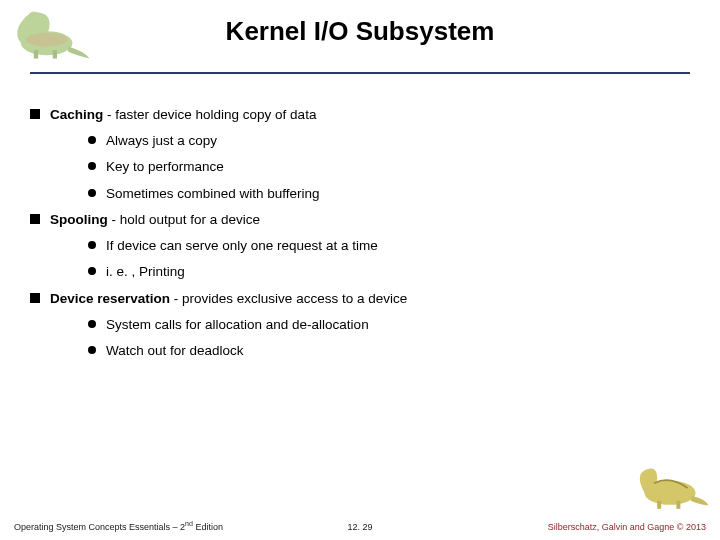 The height and width of the screenshot is (540, 720). What do you see at coordinates (389, 325) in the screenshot?
I see `subbullet: System calls for allocation and de-alloc…` at bounding box center [389, 325].